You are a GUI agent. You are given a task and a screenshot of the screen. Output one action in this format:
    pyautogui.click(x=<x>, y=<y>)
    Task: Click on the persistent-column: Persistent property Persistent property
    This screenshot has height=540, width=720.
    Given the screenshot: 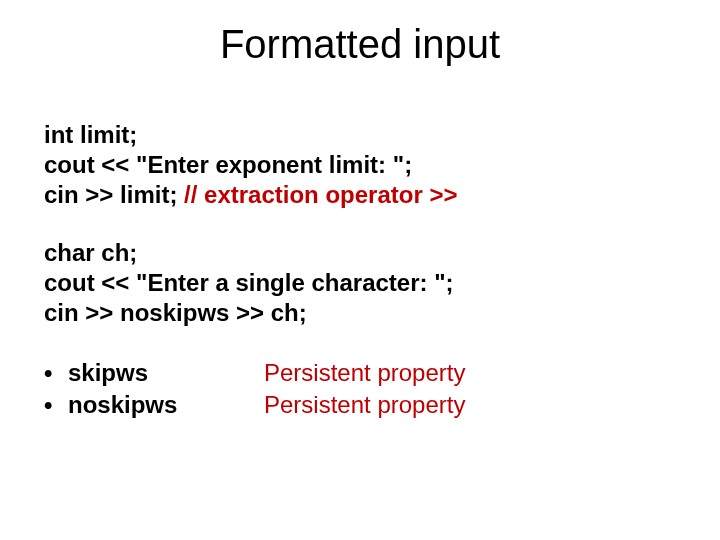 What is the action you would take?
    pyautogui.click(x=470, y=389)
    